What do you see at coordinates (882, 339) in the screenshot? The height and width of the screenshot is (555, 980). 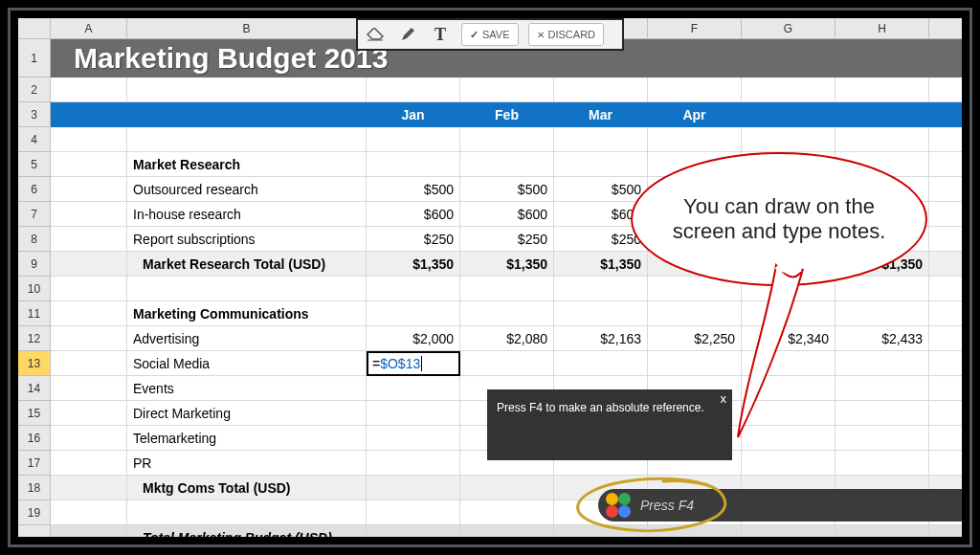 I see `data-cell: $2,433` at bounding box center [882, 339].